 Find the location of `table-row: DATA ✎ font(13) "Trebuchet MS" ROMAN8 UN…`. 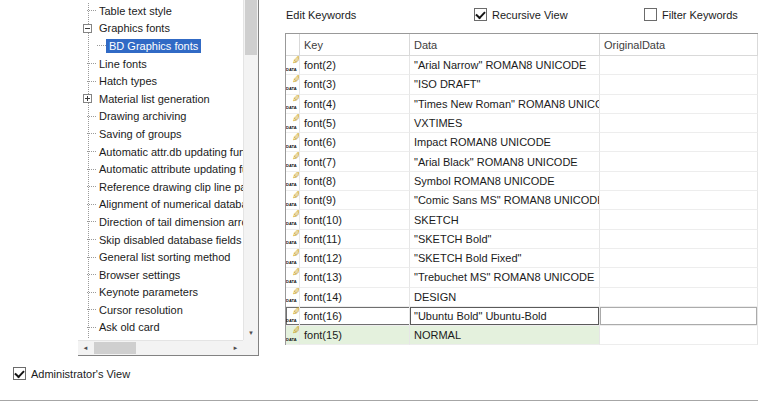

table-row: DATA ✎ font(13) "Trebuchet MS" ROMAN8 UN… is located at coordinates (522, 278).